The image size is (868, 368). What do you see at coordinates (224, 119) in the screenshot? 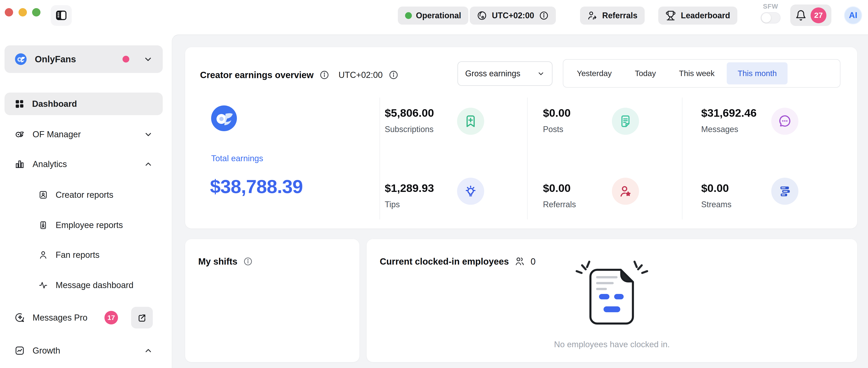
I see `onlyfans-brand-avatar` at bounding box center [224, 119].